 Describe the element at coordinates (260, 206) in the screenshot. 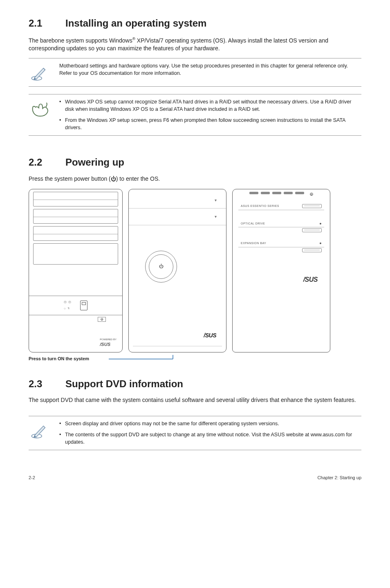

I see `series-label: ASUS ESSENTIO SERIES` at that location.